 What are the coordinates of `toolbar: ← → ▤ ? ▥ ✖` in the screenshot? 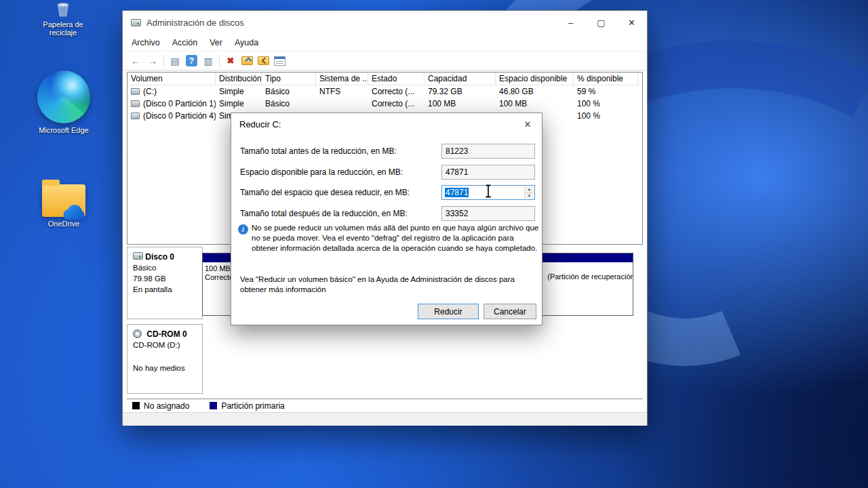 It's located at (385, 61).